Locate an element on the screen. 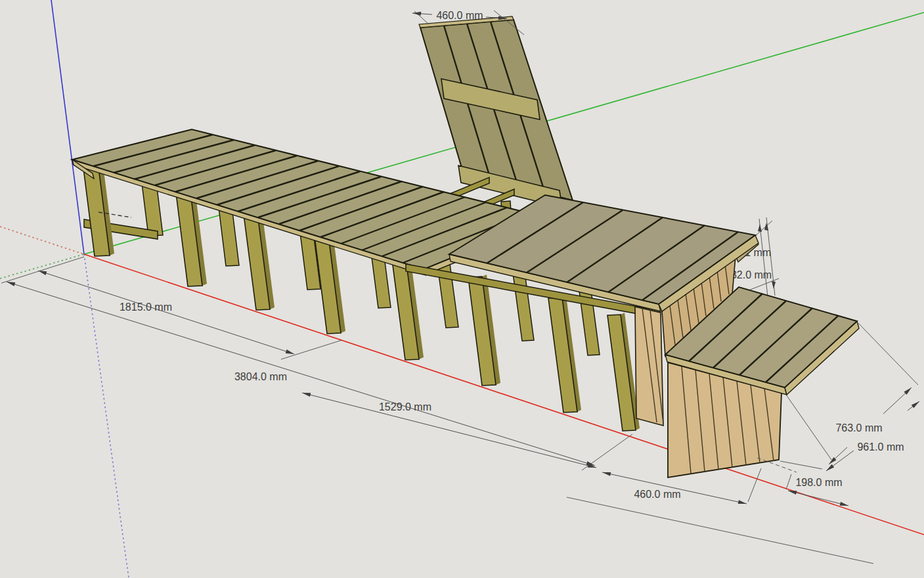 This screenshot has height=578, width=924. dim-1529: 1529.0 mm is located at coordinates (449, 430).